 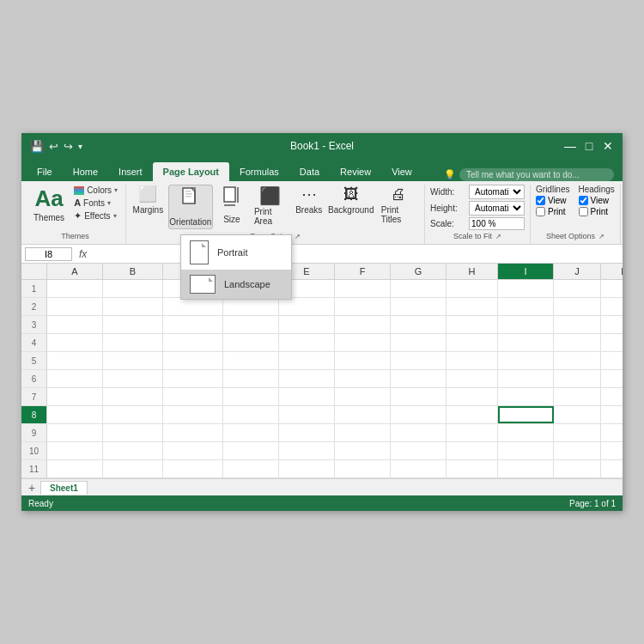 What do you see at coordinates (526, 307) in the screenshot?
I see `cell-i2` at bounding box center [526, 307].